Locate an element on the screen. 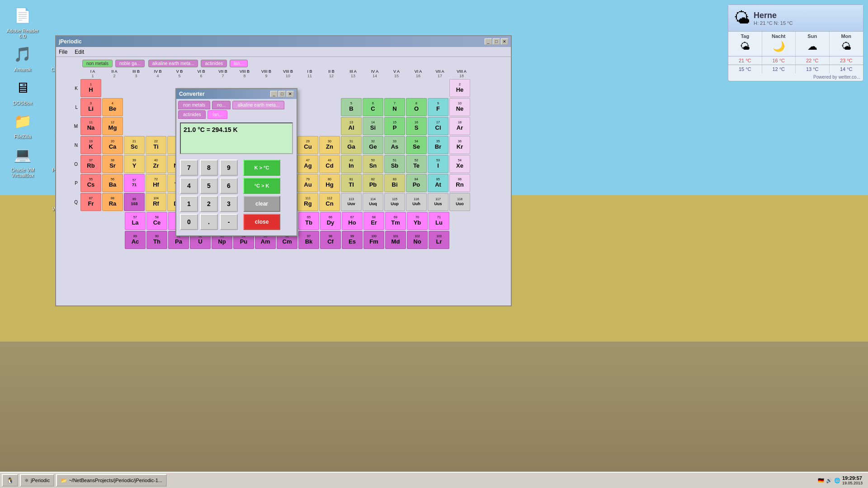  element-Cu: 29Cu is located at coordinates (308, 145).